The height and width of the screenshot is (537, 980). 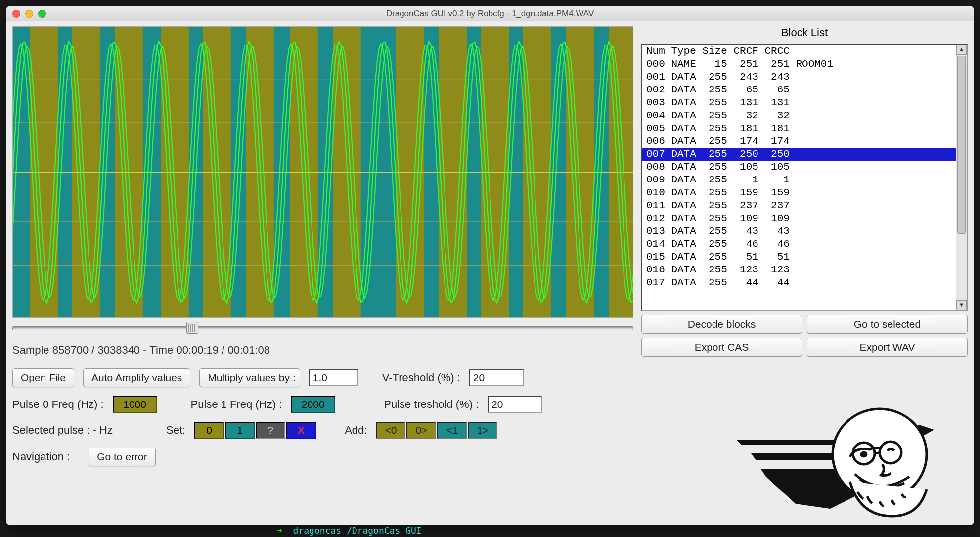 I want to click on set-x-button: X, so click(x=301, y=430).